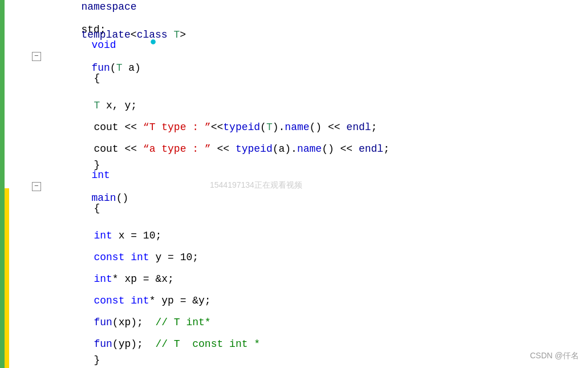  I want to click on csdn-brand: CSDN @仟名, so click(554, 356).